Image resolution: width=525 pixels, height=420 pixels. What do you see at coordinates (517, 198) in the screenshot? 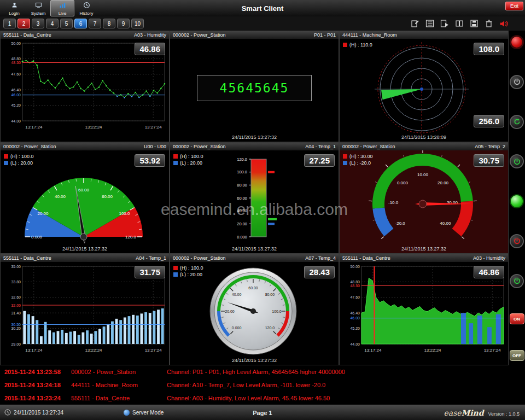
I see `control-sidebar: ON OFF` at bounding box center [517, 198].